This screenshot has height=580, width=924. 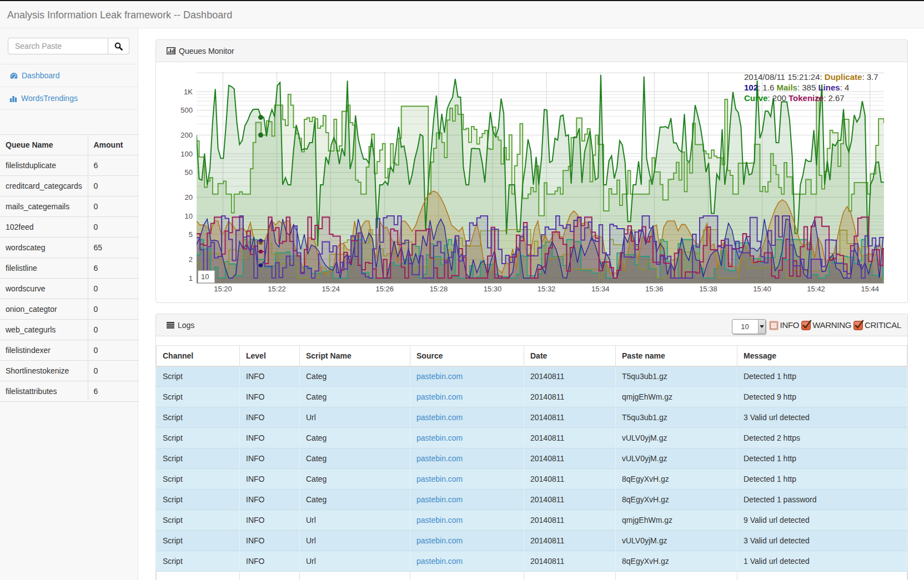 I want to click on svg-text: 50, so click(x=189, y=172).